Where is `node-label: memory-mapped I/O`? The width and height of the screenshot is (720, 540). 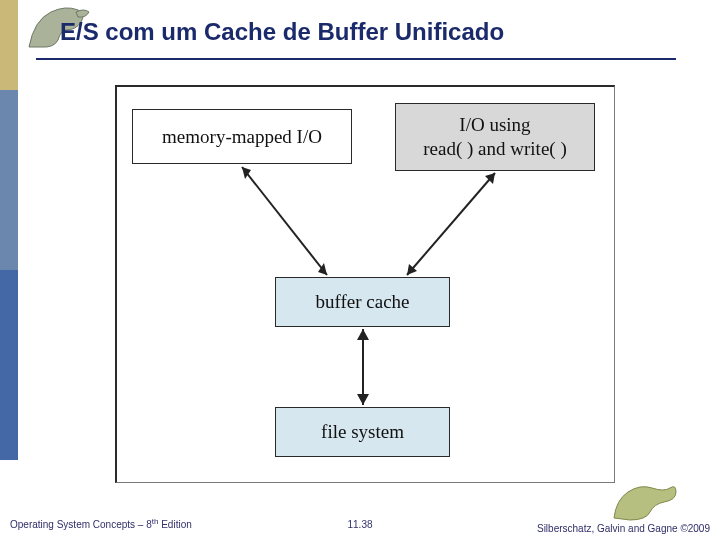 node-label: memory-mapped I/O is located at coordinates (242, 137).